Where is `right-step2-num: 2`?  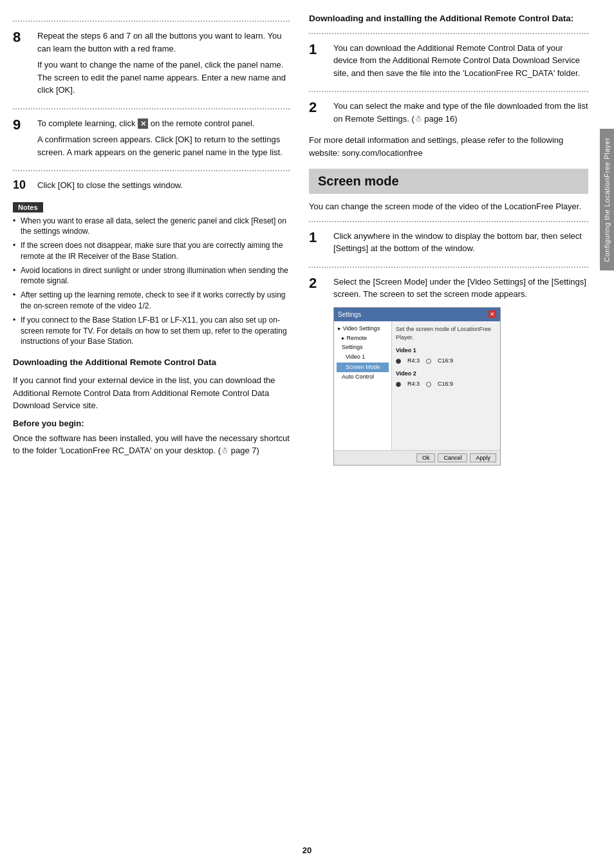 right-step2-num: 2 is located at coordinates (319, 115).